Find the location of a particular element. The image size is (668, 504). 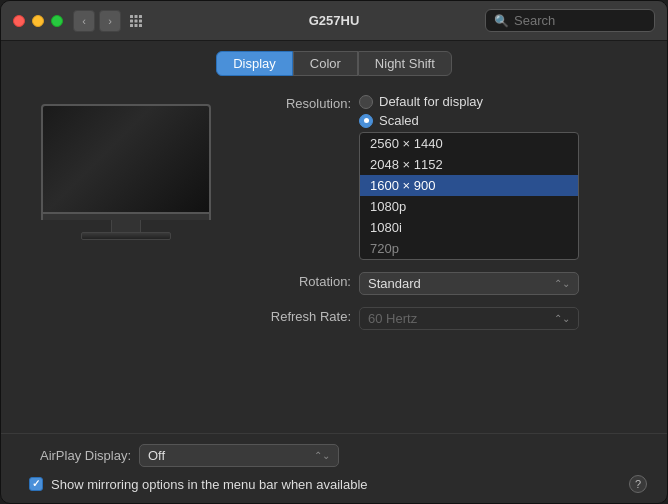

tab-display: Display is located at coordinates (254, 64).